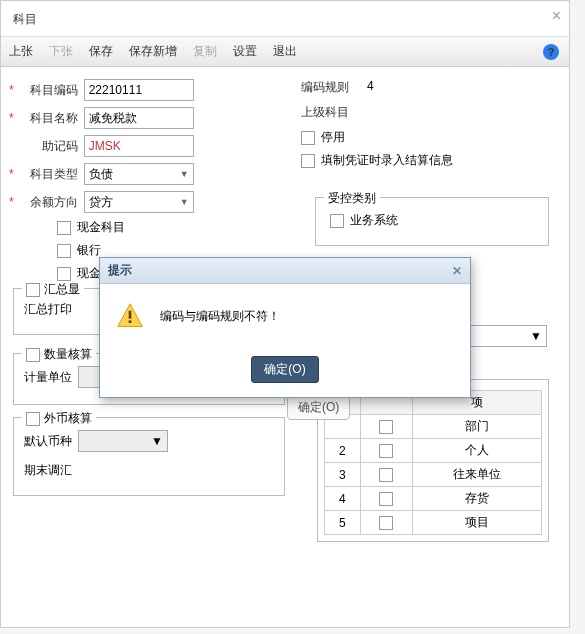 This screenshot has height=634, width=585. Describe the element at coordinates (457, 271) in the screenshot. I see `dialog-close-icon: ✕` at that location.